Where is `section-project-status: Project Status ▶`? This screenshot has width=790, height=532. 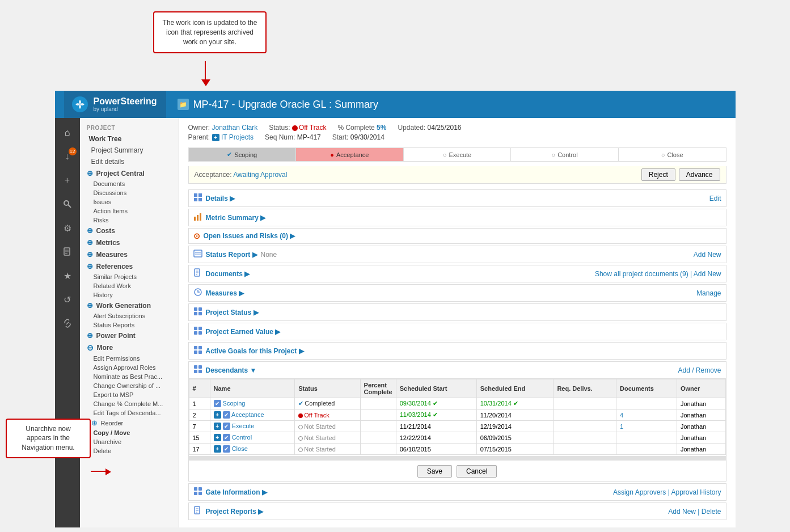
section-project-status: Project Status ▶ is located at coordinates (457, 312).